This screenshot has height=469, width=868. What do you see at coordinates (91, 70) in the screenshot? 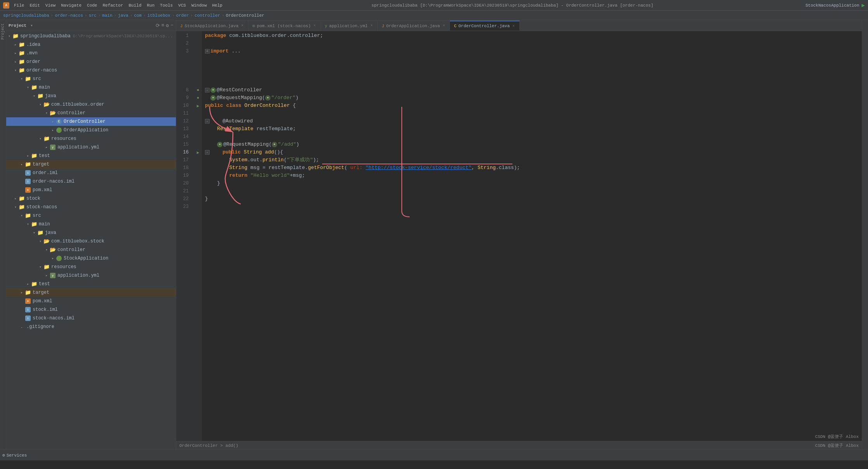
I see `tree-item-order-nacos: ▾📁order-nacos` at bounding box center [91, 70].